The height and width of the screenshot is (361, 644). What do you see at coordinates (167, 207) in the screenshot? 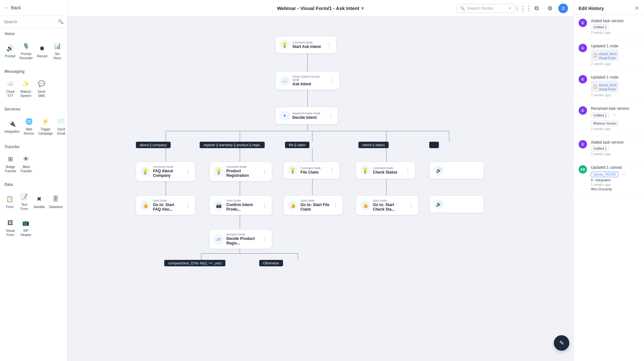
I see `node-name-goto-faq: Go to: Start FAQ Abo...` at bounding box center [167, 207].